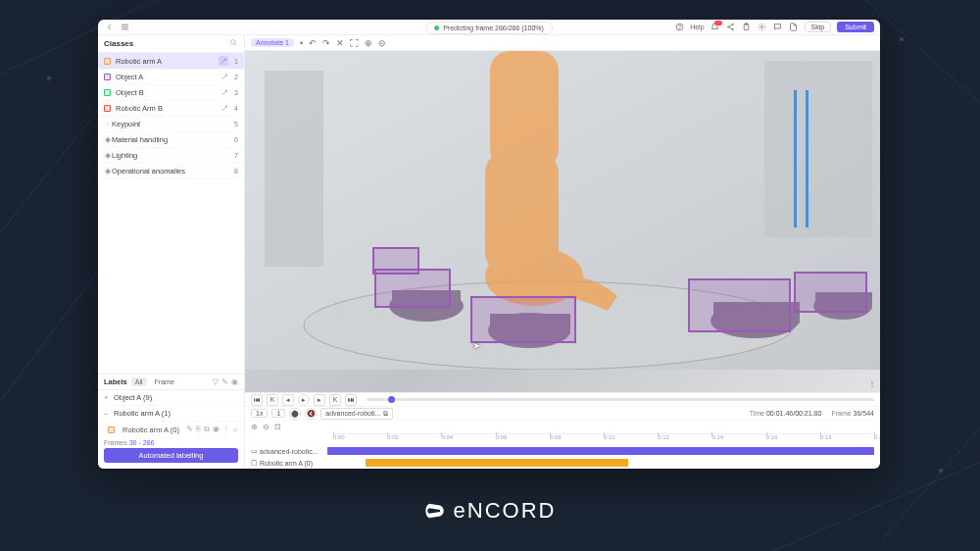 This screenshot has width=980, height=551. What do you see at coordinates (563, 463) in the screenshot?
I see `track-row: ▢ Robotic arm A (0)` at bounding box center [563, 463].